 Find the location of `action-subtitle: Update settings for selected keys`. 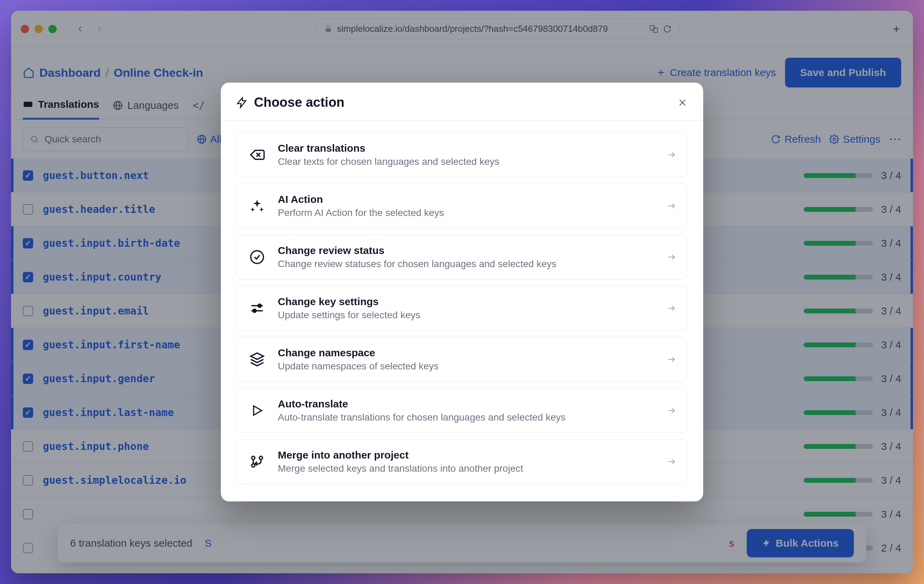

action-subtitle: Update settings for selected keys is located at coordinates (467, 315).